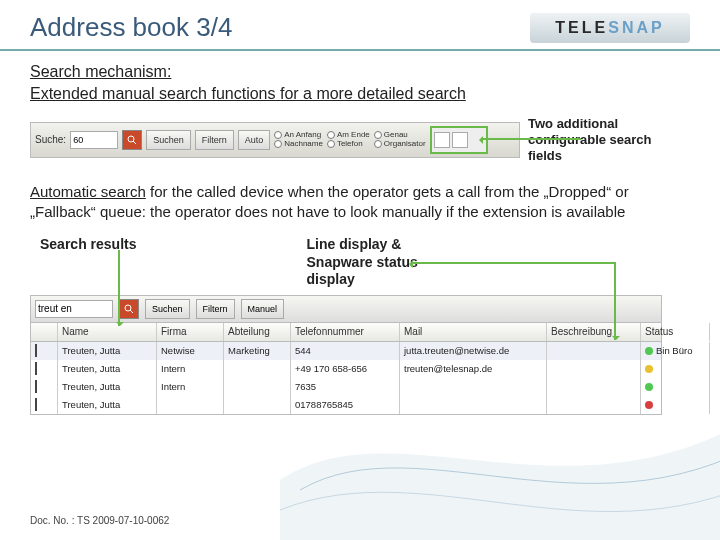 The width and height of the screenshot is (720, 540). What do you see at coordinates (331, 144) in the screenshot?
I see `radio-telefon` at bounding box center [331, 144].